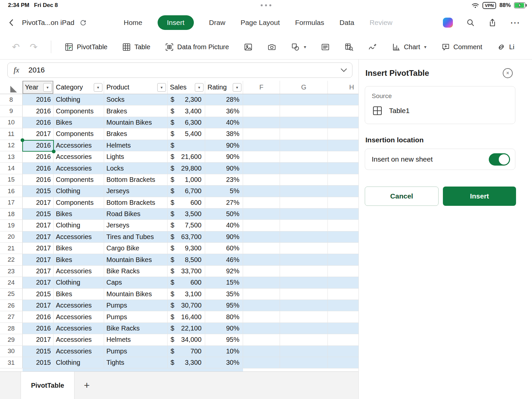 The image size is (532, 399). I want to click on filter-button-sales: ▾, so click(199, 87).